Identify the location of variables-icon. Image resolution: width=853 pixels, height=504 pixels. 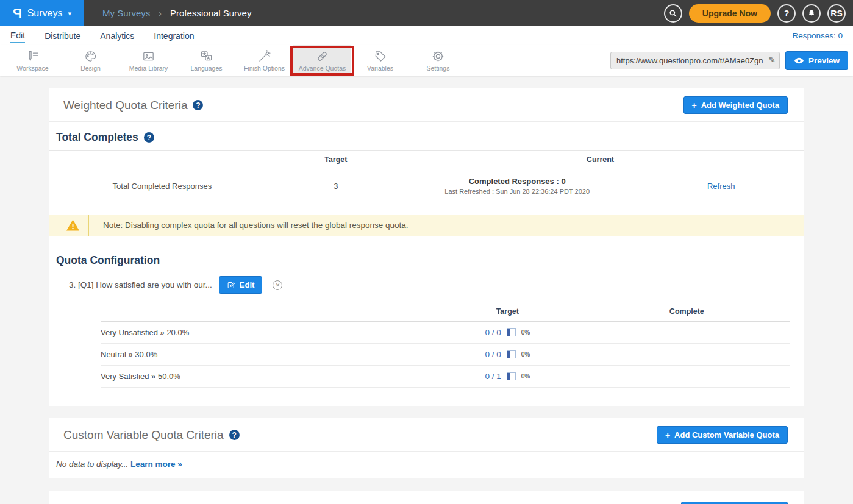
(380, 56).